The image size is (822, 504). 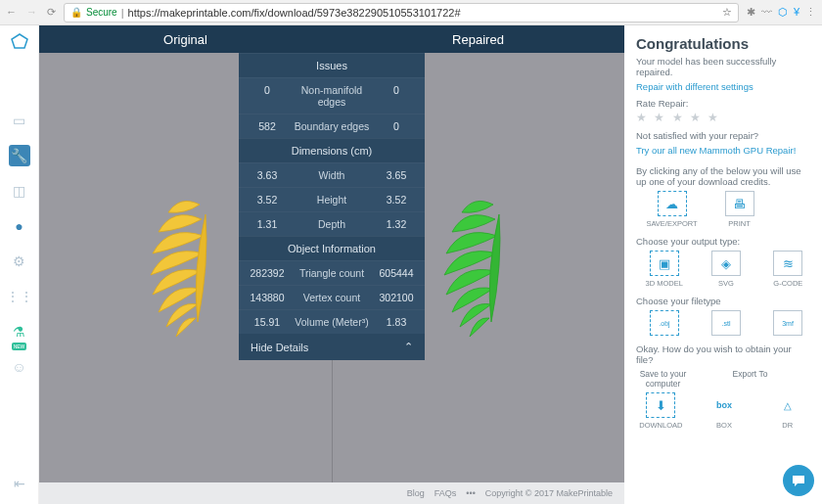 I want to click on save-export-option: ☁ SAVE/EXPORT, so click(x=671, y=209).